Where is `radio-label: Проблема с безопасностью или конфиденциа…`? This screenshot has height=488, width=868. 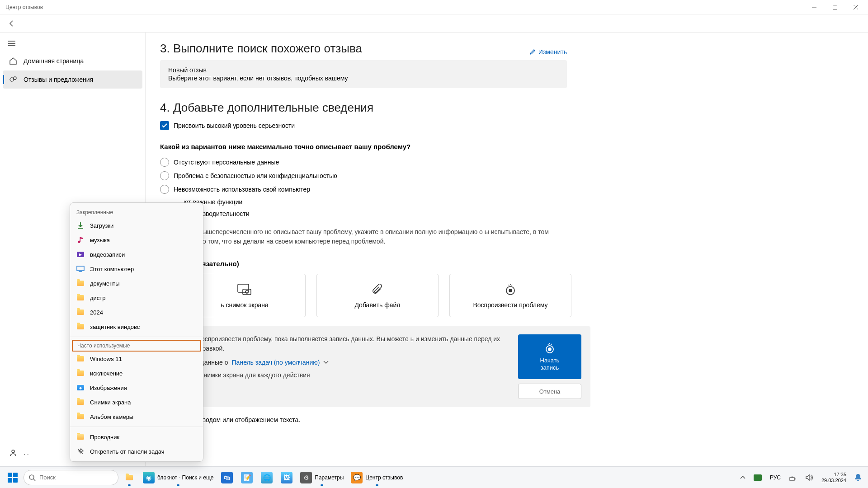
radio-label: Проблема с безопасностью или конфиденциа… is located at coordinates (255, 176).